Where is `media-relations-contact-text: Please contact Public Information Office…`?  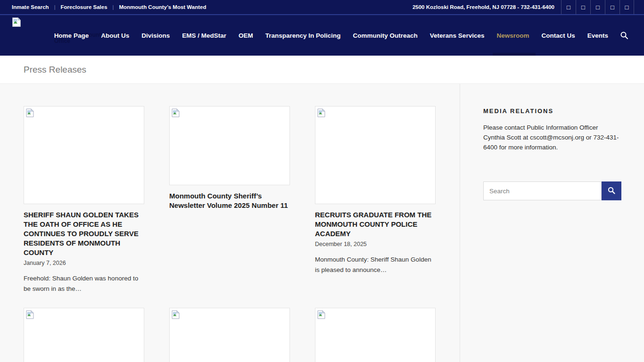 media-relations-contact-text: Please contact Public Information Office… is located at coordinates (553, 138).